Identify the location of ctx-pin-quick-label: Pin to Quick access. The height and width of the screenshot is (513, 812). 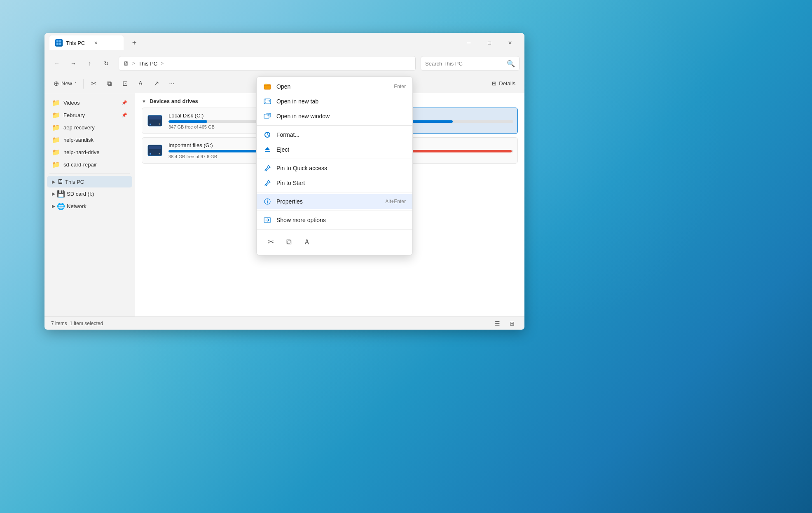
(341, 168).